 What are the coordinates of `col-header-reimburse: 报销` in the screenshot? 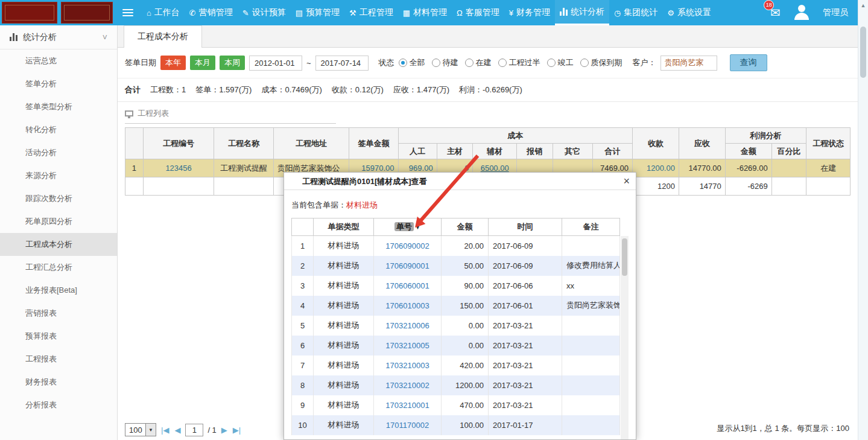 It's located at (534, 151).